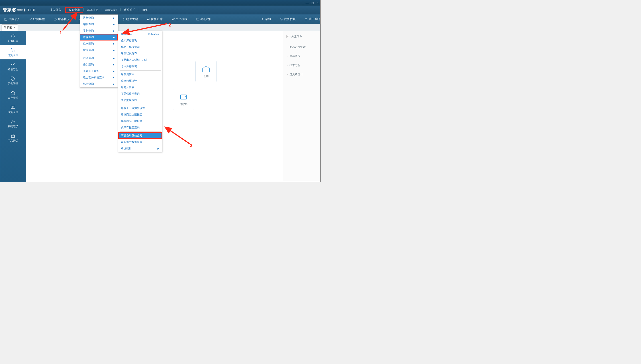  Describe the element at coordinates (184, 100) in the screenshot. I see `tile-付款单: 付款单` at that location.